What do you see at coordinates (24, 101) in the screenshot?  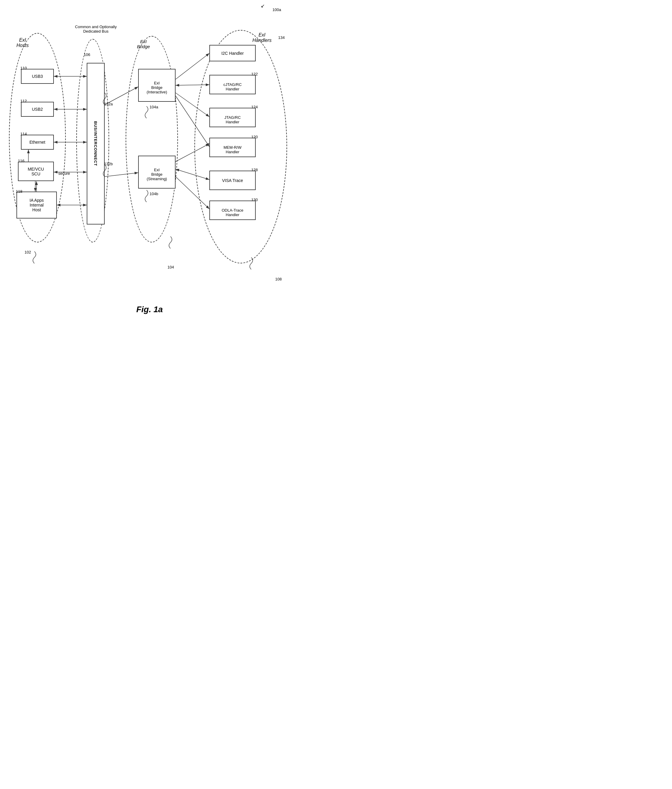 I see `ref-112: 112` at bounding box center [24, 101].